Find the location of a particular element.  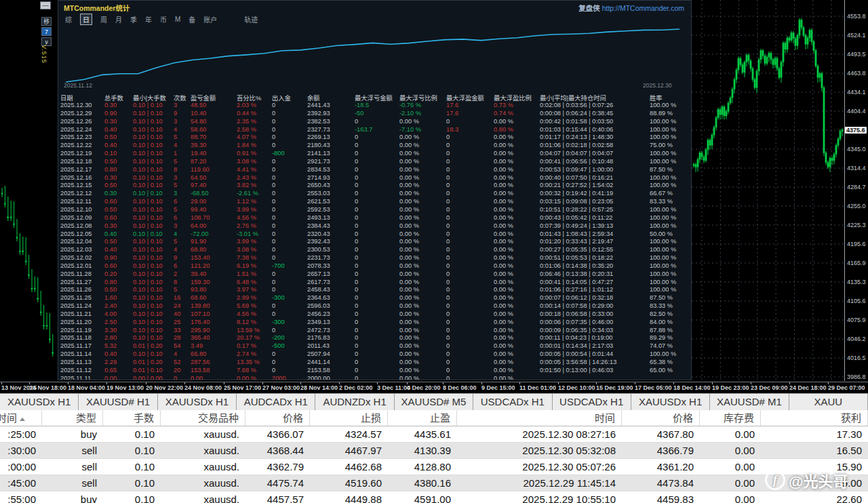

stats-row-2025.12.26: 2025.12.260.300.10 | 0.10354.802.35 %023… is located at coordinates (376, 122).